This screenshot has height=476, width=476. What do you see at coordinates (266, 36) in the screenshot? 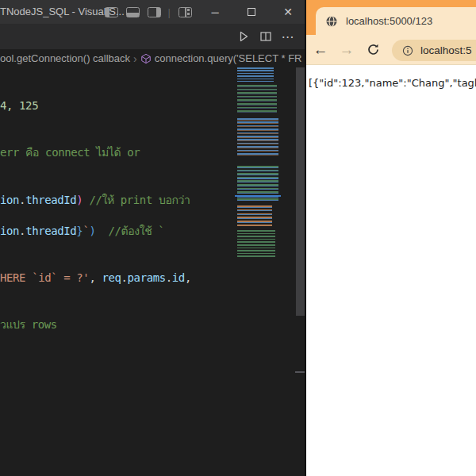
I see `split-editor-icon` at bounding box center [266, 36].